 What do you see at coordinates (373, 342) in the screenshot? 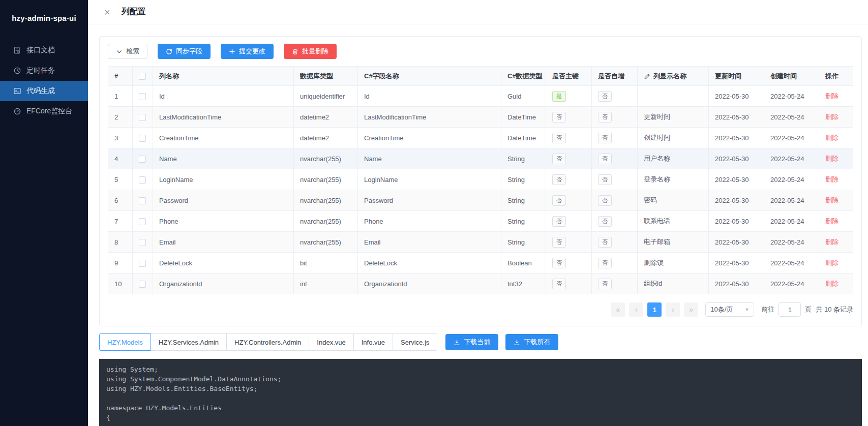
I see `tab-info-vue: Info.vue` at bounding box center [373, 342].